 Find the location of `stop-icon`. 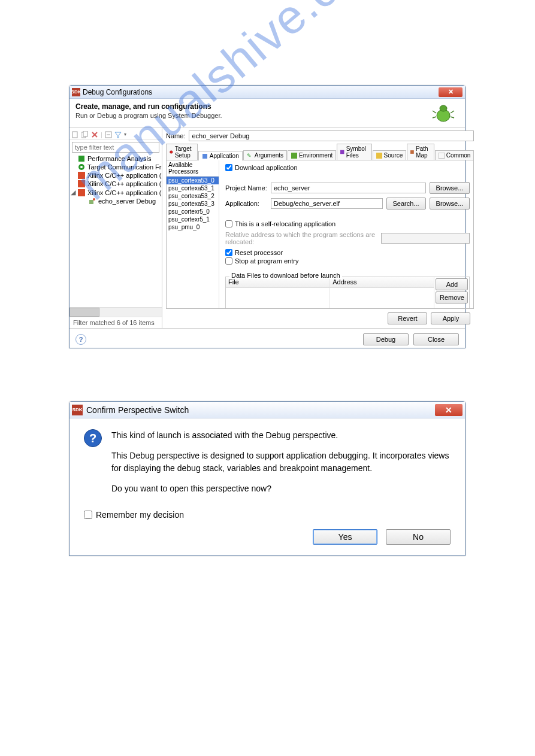

stop-icon is located at coordinates (171, 152).